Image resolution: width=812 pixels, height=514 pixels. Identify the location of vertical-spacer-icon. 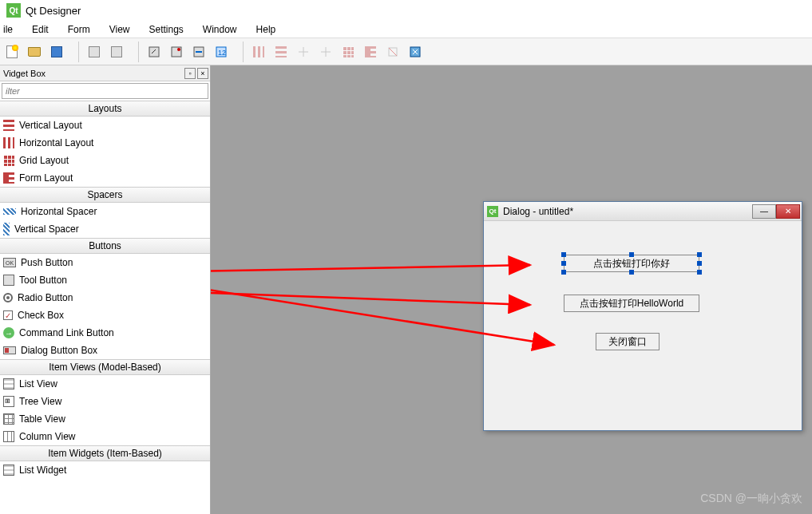
(6, 229).